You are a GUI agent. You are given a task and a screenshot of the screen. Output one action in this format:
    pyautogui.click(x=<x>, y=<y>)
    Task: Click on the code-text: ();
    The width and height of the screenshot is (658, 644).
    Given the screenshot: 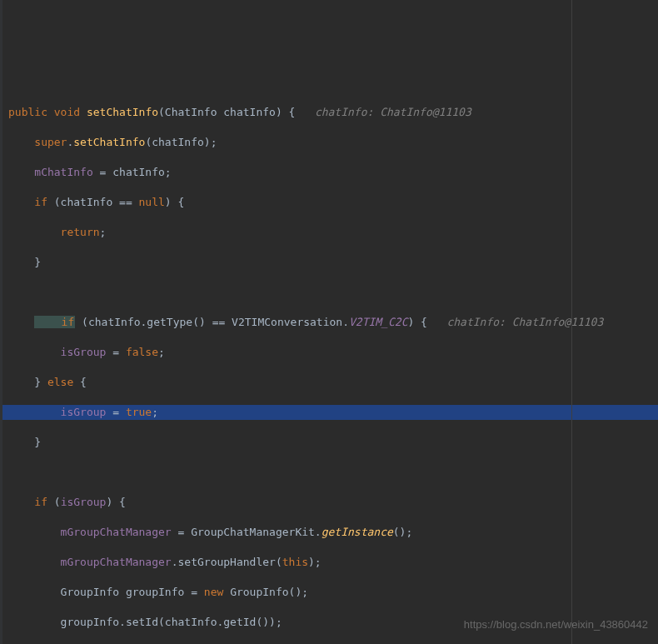 What is the action you would take?
    pyautogui.click(x=403, y=532)
    